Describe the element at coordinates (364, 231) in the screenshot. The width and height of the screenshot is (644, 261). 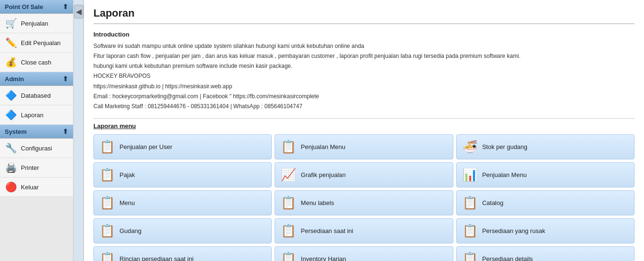
I see `report-card-persediaan-saat-ini: 📋 Persediaan saat ini` at that location.